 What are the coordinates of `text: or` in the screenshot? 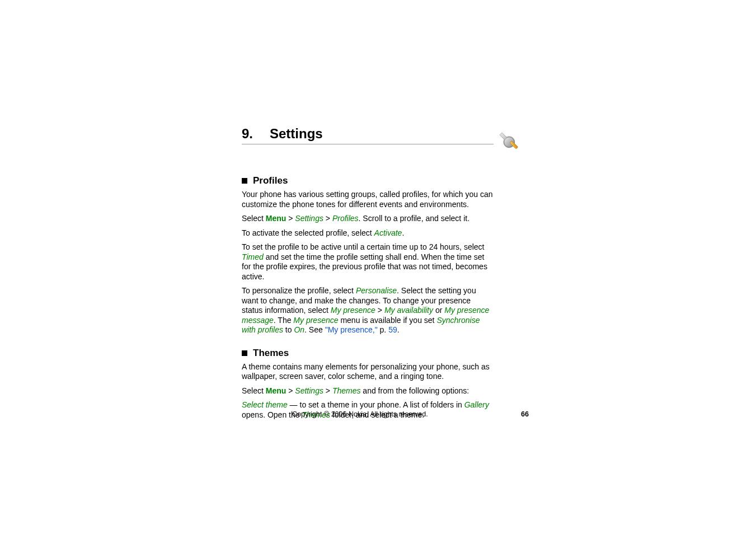 It's located at (439, 310).